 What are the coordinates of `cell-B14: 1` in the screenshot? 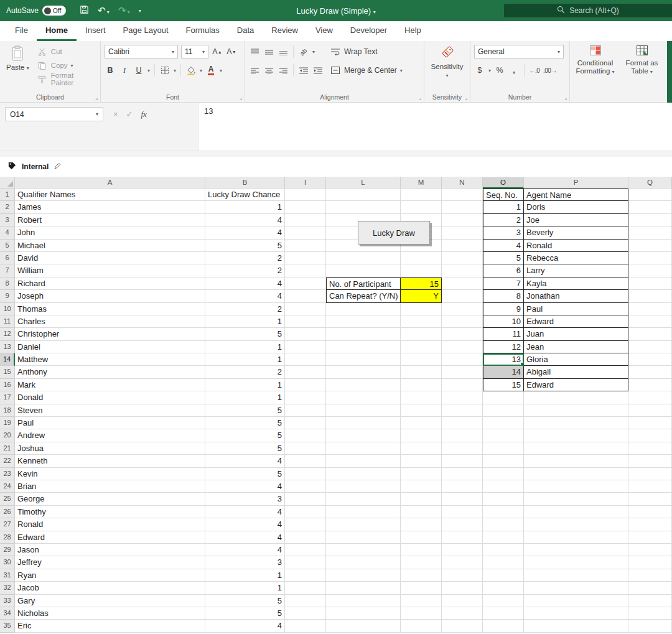 It's located at (245, 360).